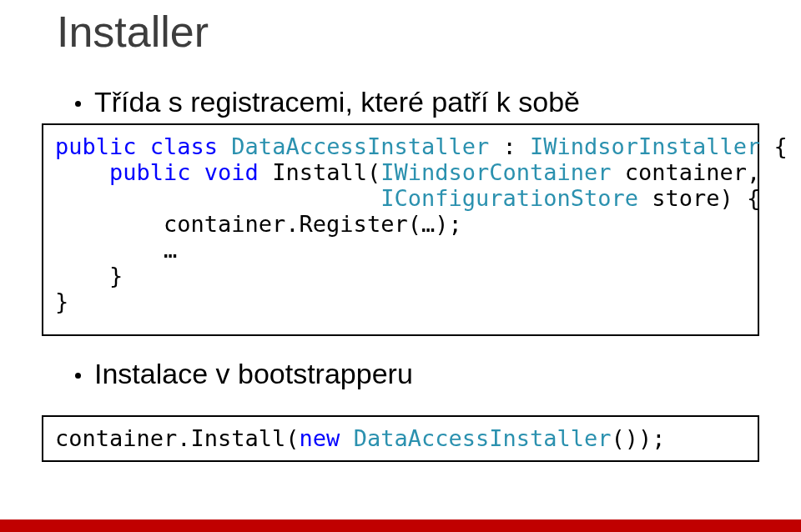 The image size is (801, 532). I want to click on type-name: IWindsorContainer, so click(496, 172).